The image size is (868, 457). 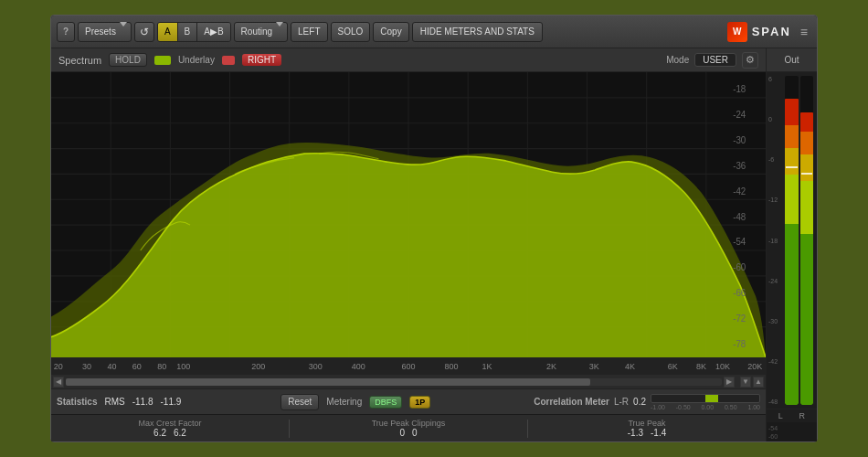 I want to click on routing-button: Routing, so click(x=261, y=32).